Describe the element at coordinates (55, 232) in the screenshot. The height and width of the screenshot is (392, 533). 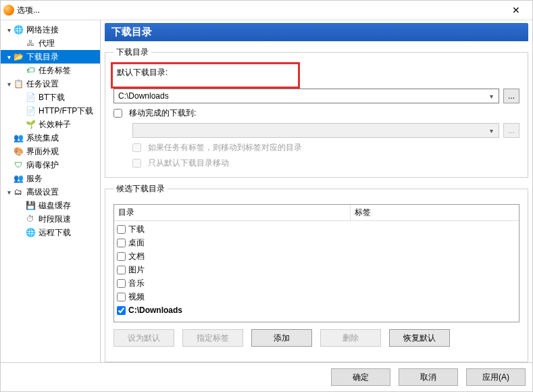
I see `sidebar-item-label: 远程下载` at that location.